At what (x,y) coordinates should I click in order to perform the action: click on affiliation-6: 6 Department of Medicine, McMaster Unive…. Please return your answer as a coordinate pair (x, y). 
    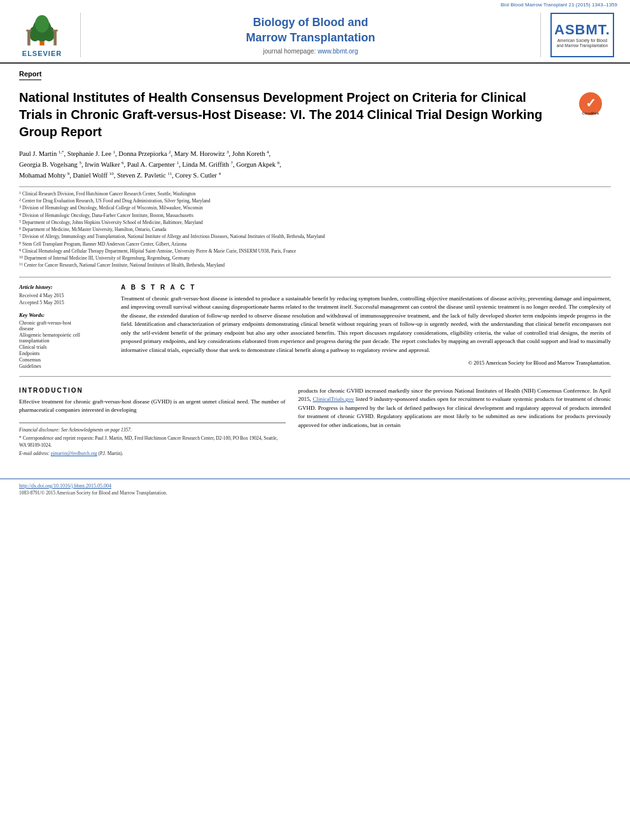
    Looking at the image, I should click on (315, 229).